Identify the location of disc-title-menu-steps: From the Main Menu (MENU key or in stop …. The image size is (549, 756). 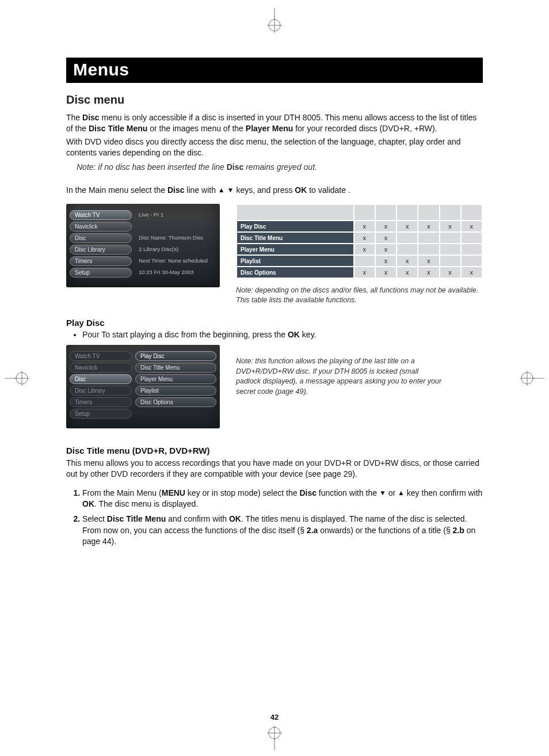
(274, 518).